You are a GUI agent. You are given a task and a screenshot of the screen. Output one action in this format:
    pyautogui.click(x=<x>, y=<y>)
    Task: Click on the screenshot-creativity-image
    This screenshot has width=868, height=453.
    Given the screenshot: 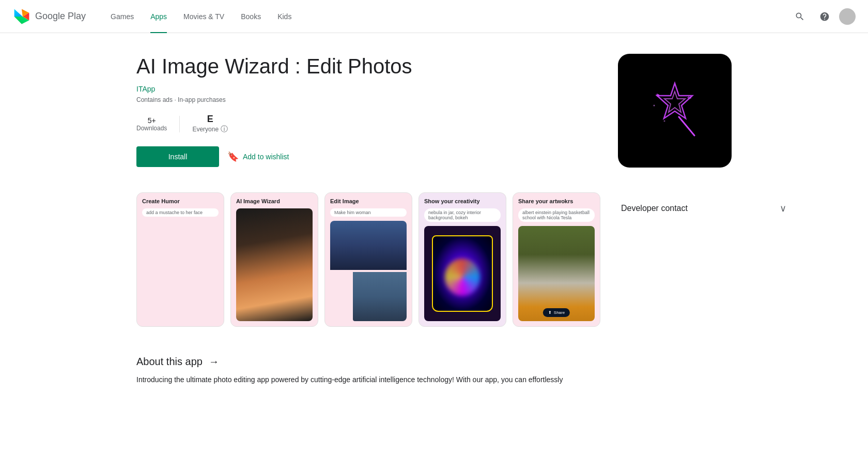 What is the action you would take?
    pyautogui.click(x=462, y=274)
    